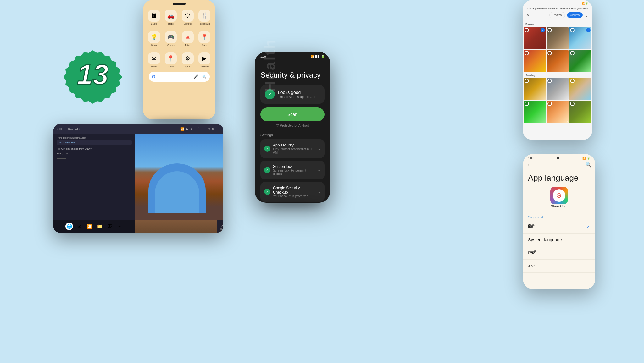 This screenshot has height=363, width=644. What do you see at coordinates (294, 151) in the screenshot?
I see `app-security-desc: Play Protect scanned at 8:00 AM` at bounding box center [294, 151].